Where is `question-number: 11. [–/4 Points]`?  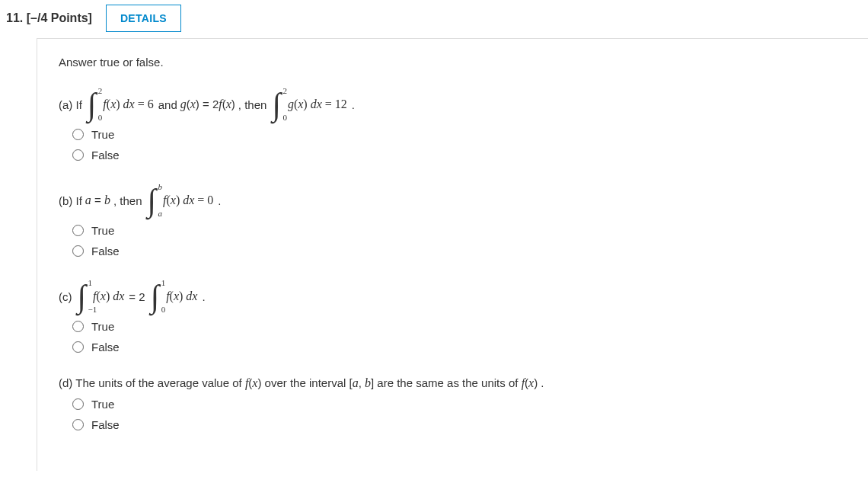 question-number: 11. [–/4 Points] is located at coordinates (49, 18).